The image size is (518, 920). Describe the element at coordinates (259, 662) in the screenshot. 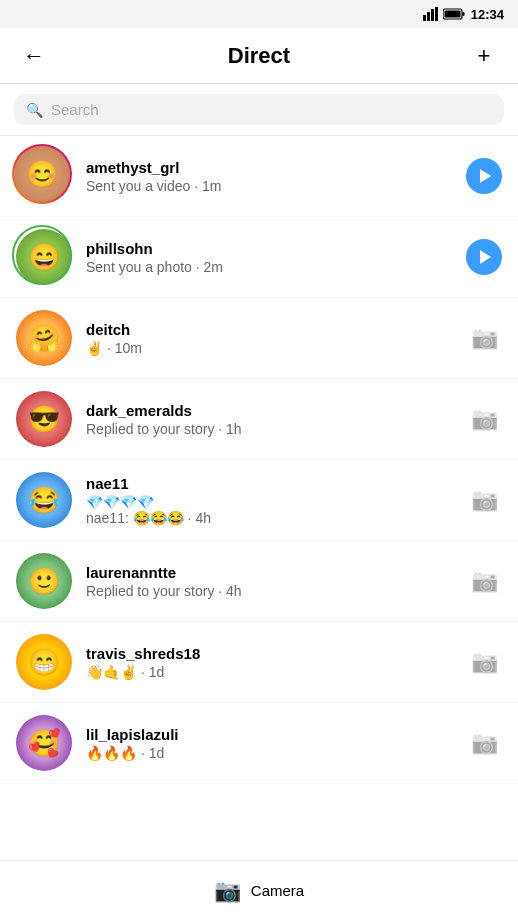

I see `list-item: 😁travis_shreds18👋🤙✌️ · 1d📷` at that location.